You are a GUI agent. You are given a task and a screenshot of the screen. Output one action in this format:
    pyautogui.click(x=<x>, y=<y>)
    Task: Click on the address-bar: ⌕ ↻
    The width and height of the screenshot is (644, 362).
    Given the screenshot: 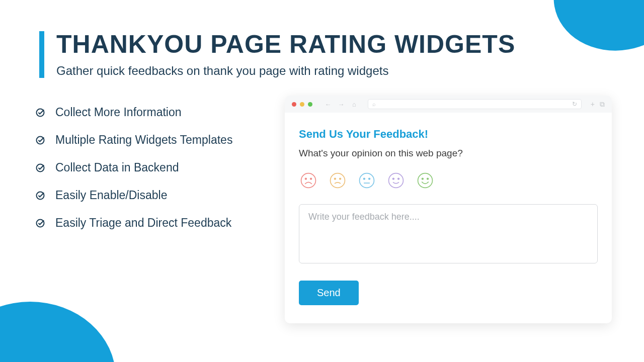 What is the action you would take?
    pyautogui.click(x=475, y=104)
    